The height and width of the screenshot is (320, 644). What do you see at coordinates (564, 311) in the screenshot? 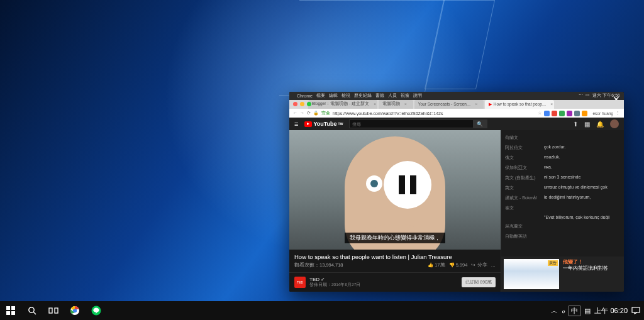
I see `tray-onedrive-icon: ℴ` at bounding box center [564, 311].